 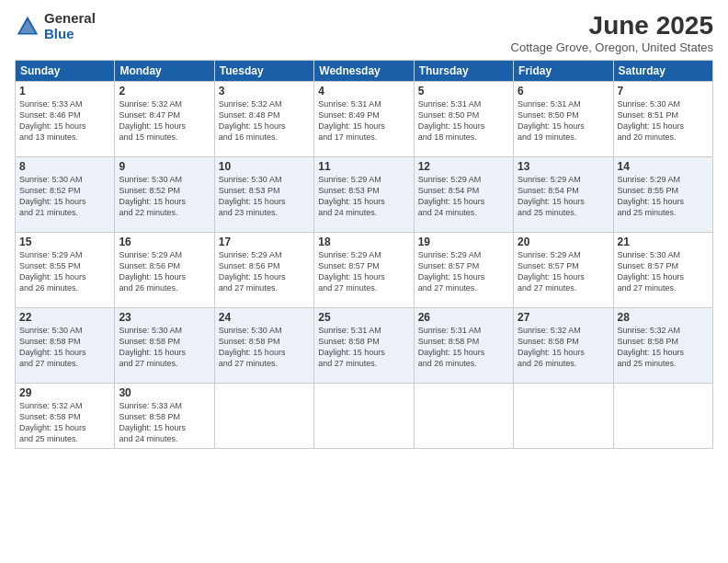 What do you see at coordinates (663, 195) in the screenshot?
I see `day-cell: 14Sunrise: 5:29 AM Sunset: 8:55 PM Dayli…` at bounding box center [663, 195].